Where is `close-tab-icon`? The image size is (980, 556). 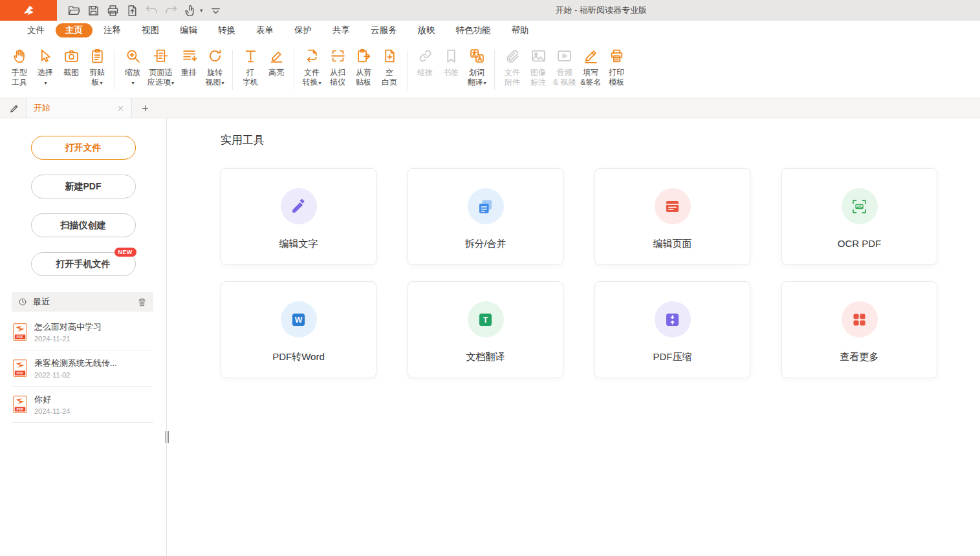
close-tab-icon is located at coordinates (120, 109).